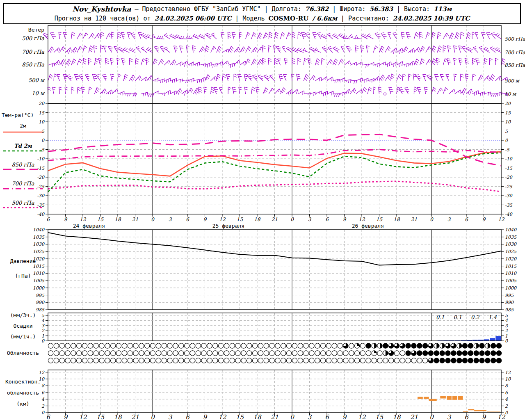 The width and height of the screenshot is (525, 420). I want to click on svg-text: 1030, so click(511, 244).